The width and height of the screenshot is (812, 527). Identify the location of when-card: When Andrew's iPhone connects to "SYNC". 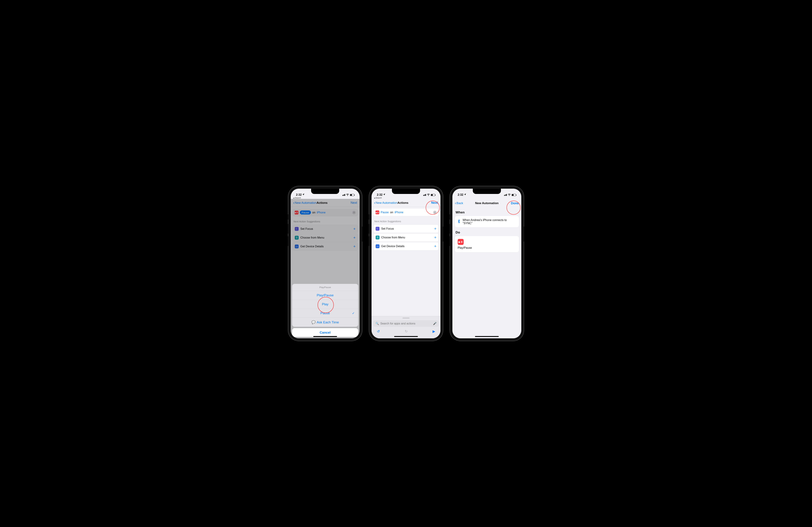
(487, 222).